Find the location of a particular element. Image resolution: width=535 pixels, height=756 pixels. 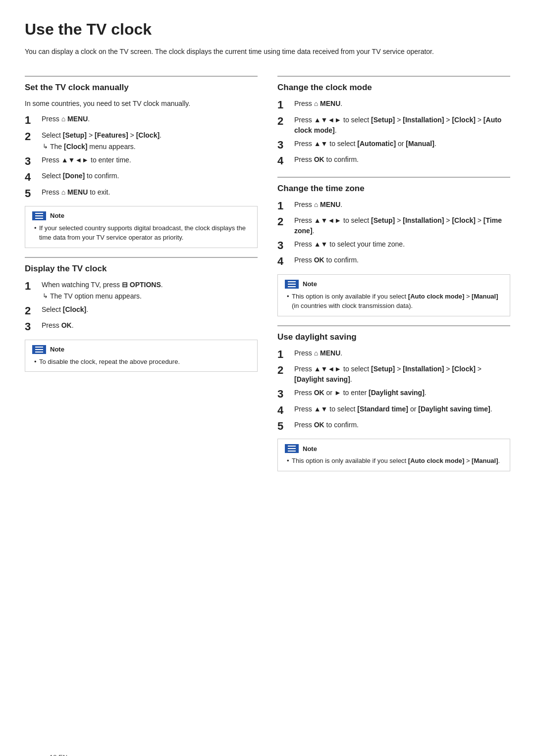

display-step1-sub: ↳ The TV option menu appears. is located at coordinates (150, 296).